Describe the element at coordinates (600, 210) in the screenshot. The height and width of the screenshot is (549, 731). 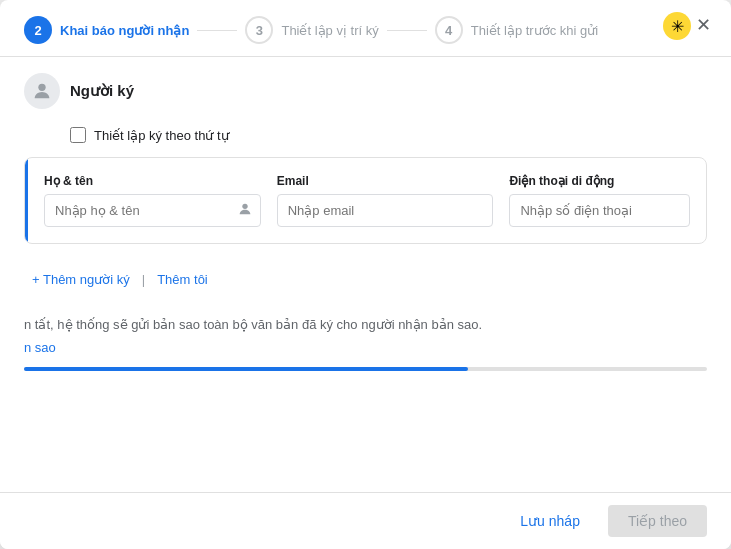
I see `phone-input` at that location.